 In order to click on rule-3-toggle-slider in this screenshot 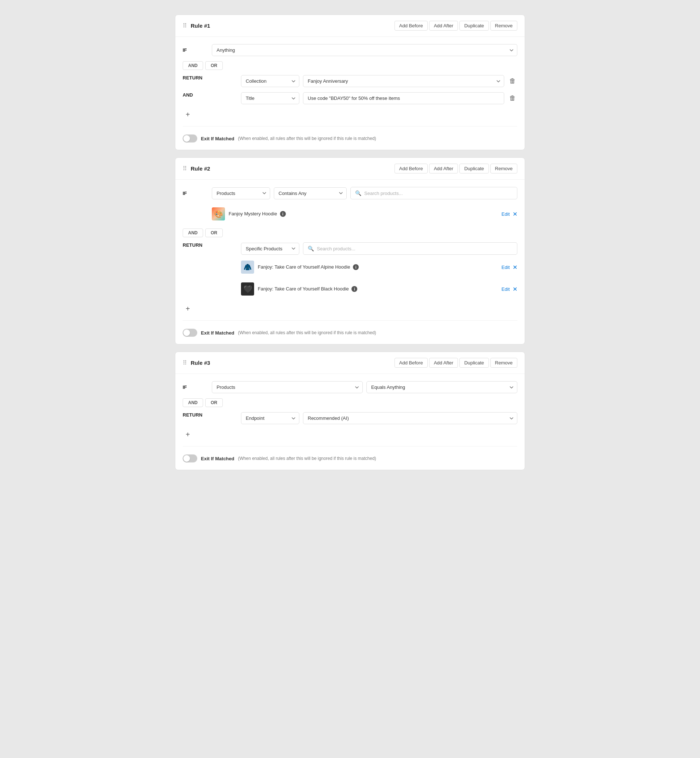, I will do `click(190, 458)`.